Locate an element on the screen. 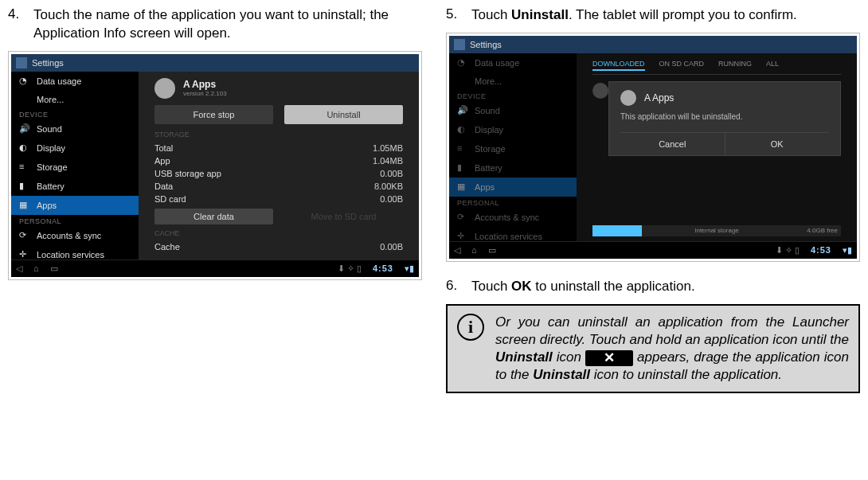 The height and width of the screenshot is (480, 868). k: Total is located at coordinates (164, 148).